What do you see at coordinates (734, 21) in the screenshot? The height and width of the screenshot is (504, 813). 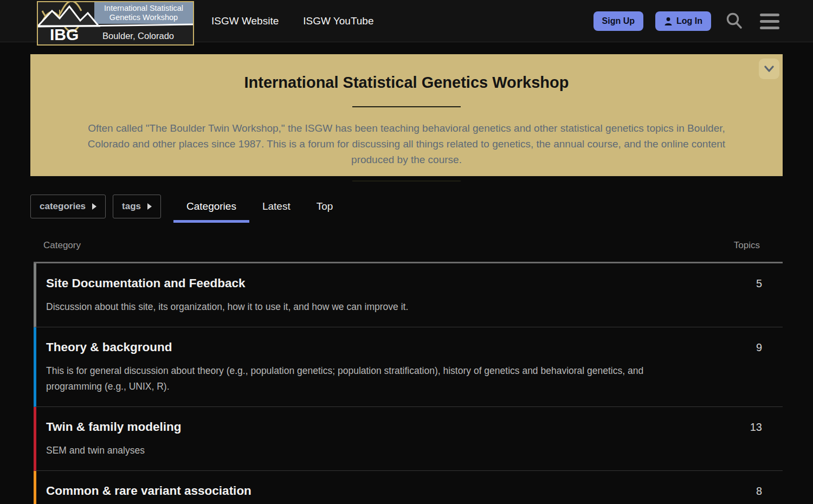 I see `search-icon` at bounding box center [734, 21].